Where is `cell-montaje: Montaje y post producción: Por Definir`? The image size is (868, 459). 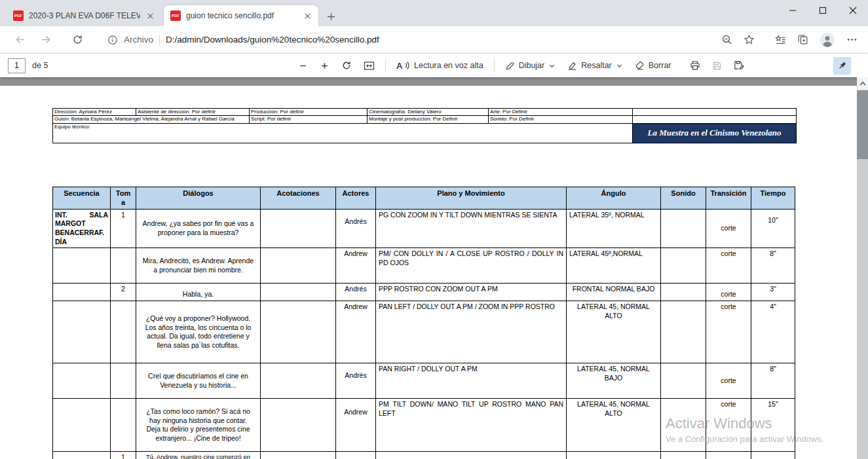
cell-montaje: Montaje y post producción: Por Definir is located at coordinates (428, 119).